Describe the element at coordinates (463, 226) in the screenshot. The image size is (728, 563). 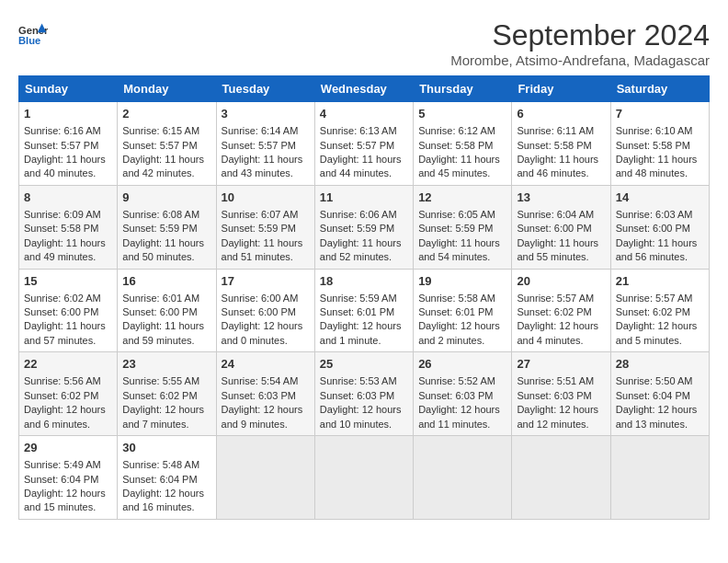
I see `calendar-cell: 12Sunrise: 6:05 AMSunset: 5:59 PMDayligh…` at that location.